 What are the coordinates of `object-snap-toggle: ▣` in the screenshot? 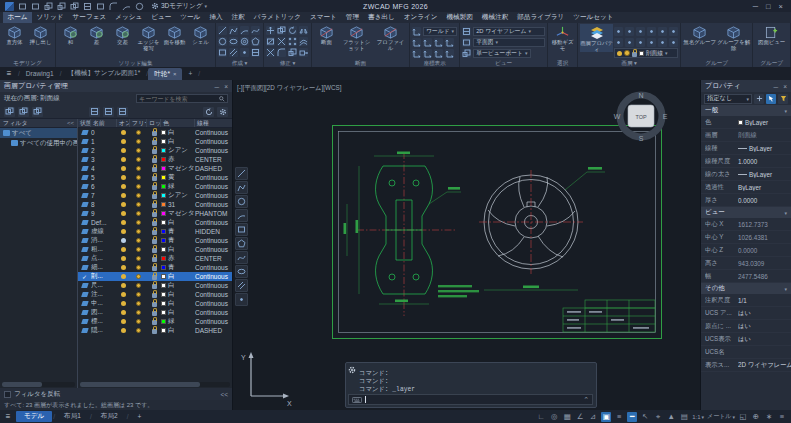 It's located at (606, 417).